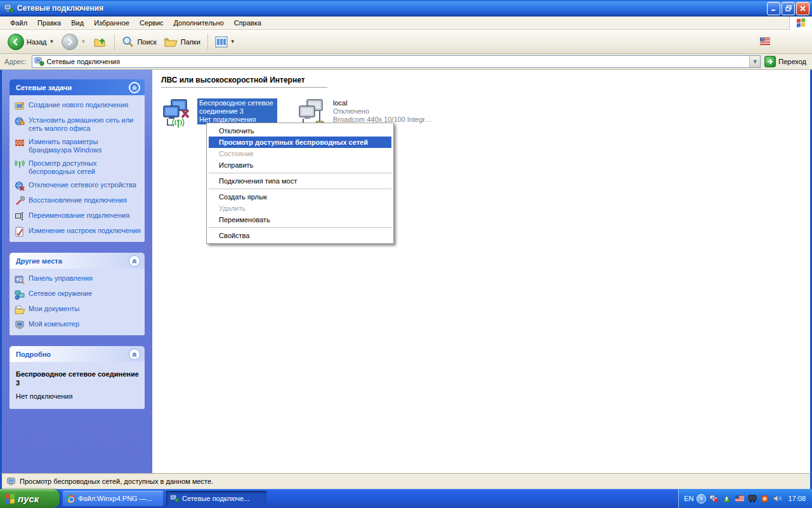 The height and width of the screenshot is (508, 812). I want to click on wireless-connection-icon, so click(178, 114).